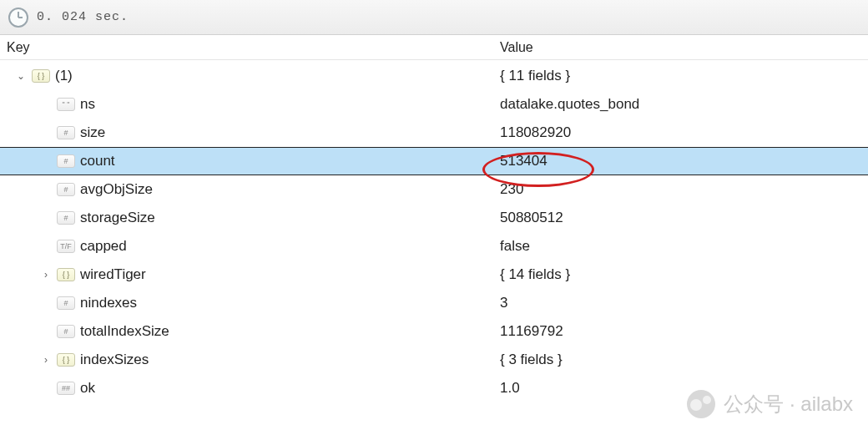  Describe the element at coordinates (683, 303) in the screenshot. I see `row-value: 3` at that location.